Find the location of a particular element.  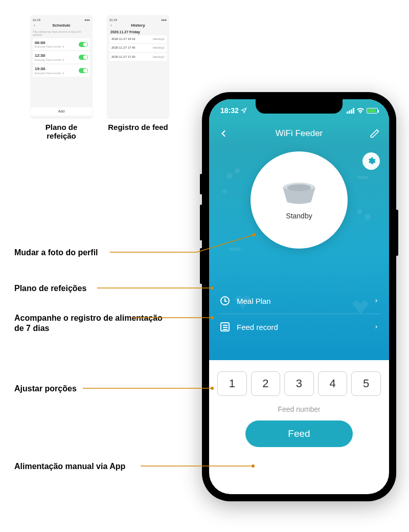

preview-feedrecord: 21:15●●● ‹History 2020.11.27 Friday 2020… is located at coordinates (138, 78).